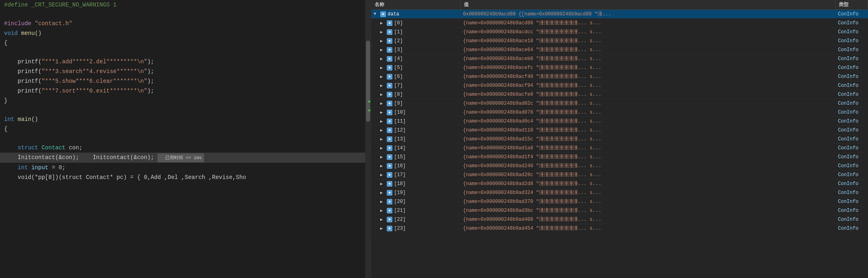 Image resolution: width=868 pixels, height=278 pixels. I want to click on debug-item-value: {name=0x000000248b9ad240 "涶涶涶涶涶涶涶涶... s.…, so click(648, 166).